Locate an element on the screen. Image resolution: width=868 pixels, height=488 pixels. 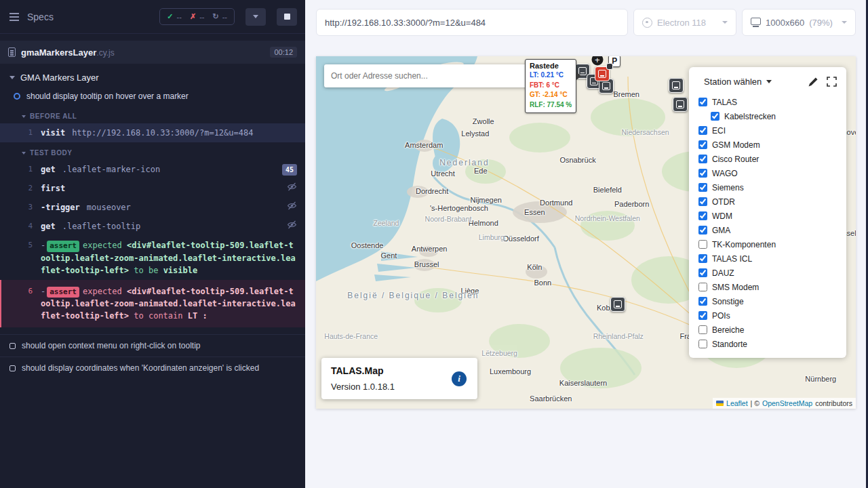
command-number: 4 is located at coordinates (27, 226).